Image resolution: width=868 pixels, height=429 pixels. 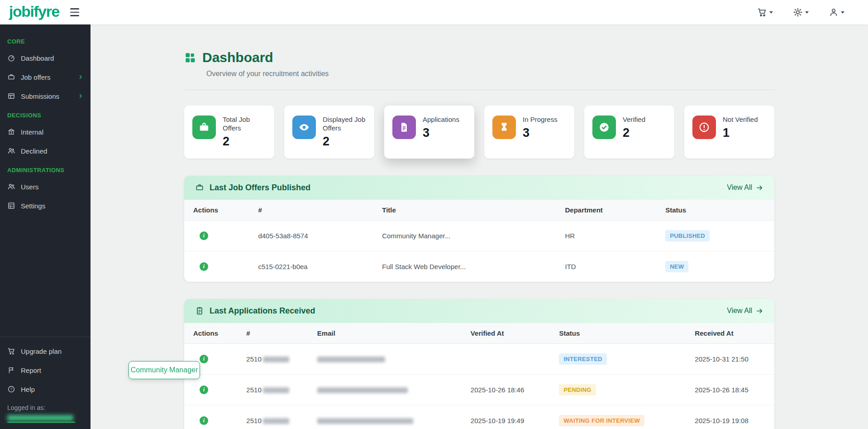 What do you see at coordinates (45, 77) in the screenshot?
I see `sidebar-item-job-offers: Job offers` at bounding box center [45, 77].